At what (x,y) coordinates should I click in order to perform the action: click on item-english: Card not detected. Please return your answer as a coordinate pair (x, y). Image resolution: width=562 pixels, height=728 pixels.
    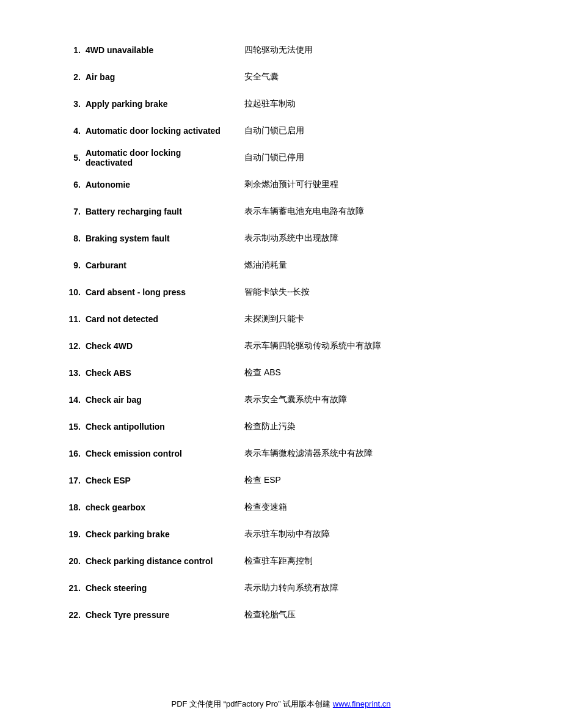
    Looking at the image, I should click on (165, 319).